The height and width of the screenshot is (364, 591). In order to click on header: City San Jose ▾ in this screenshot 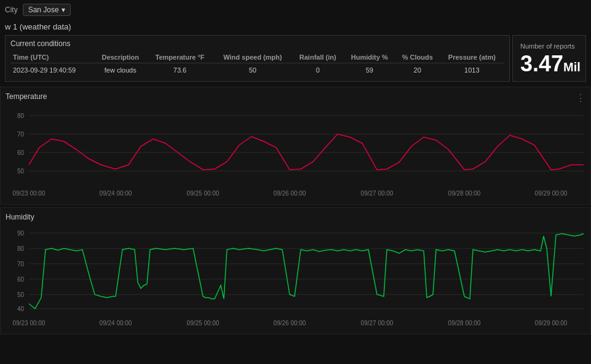, I will do `click(295, 10)`.